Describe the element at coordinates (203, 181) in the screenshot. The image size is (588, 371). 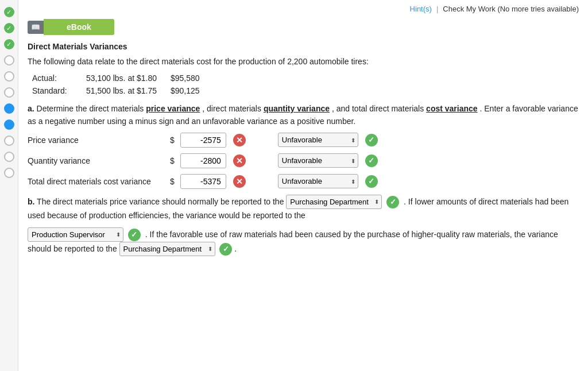
I see `total-variance-input` at that location.